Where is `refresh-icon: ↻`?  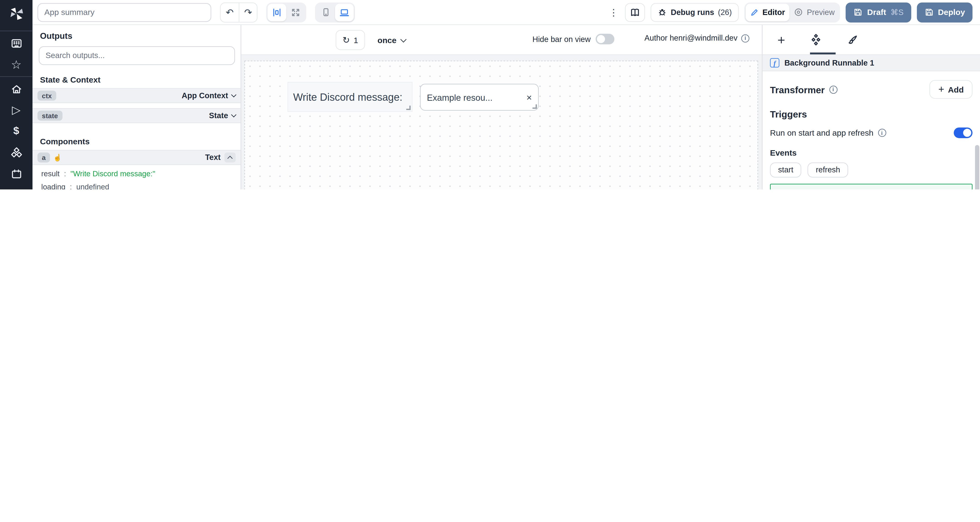 refresh-icon: ↻ is located at coordinates (346, 40).